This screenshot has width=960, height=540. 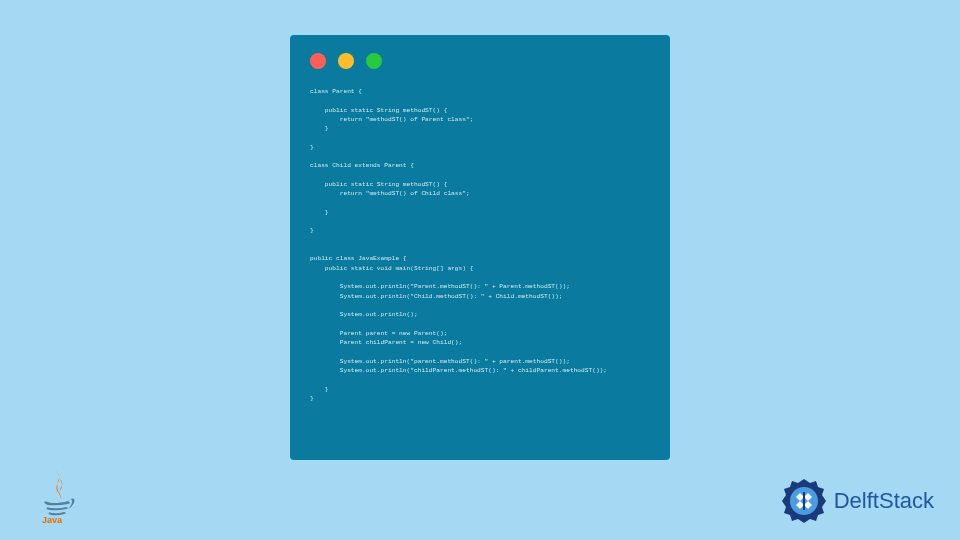 I want to click on code-line: System.out.println("Parent.methodST(): "…, so click(x=440, y=286).